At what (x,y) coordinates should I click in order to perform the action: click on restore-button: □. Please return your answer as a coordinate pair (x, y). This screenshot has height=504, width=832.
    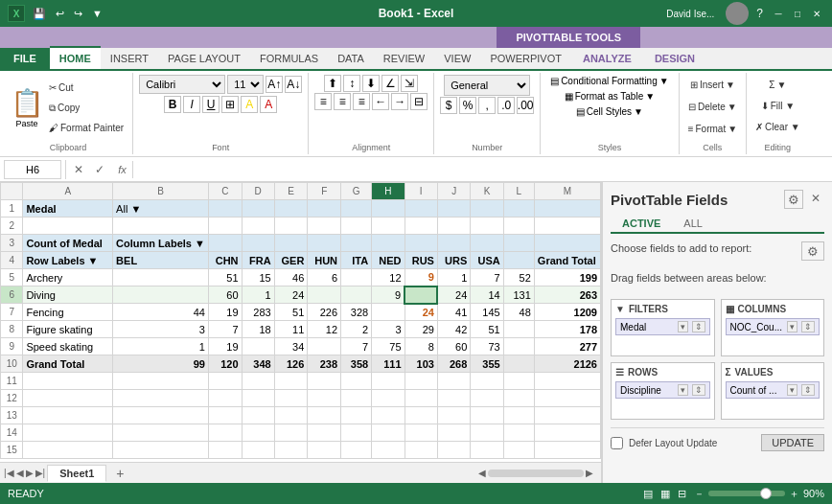
    Looking at the image, I should click on (797, 13).